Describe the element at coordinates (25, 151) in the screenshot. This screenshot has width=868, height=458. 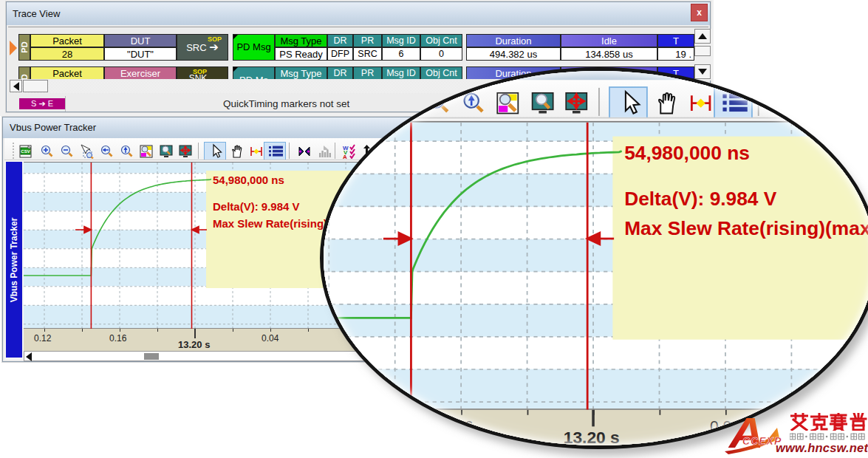
I see `svg-text: CSV` at that location.